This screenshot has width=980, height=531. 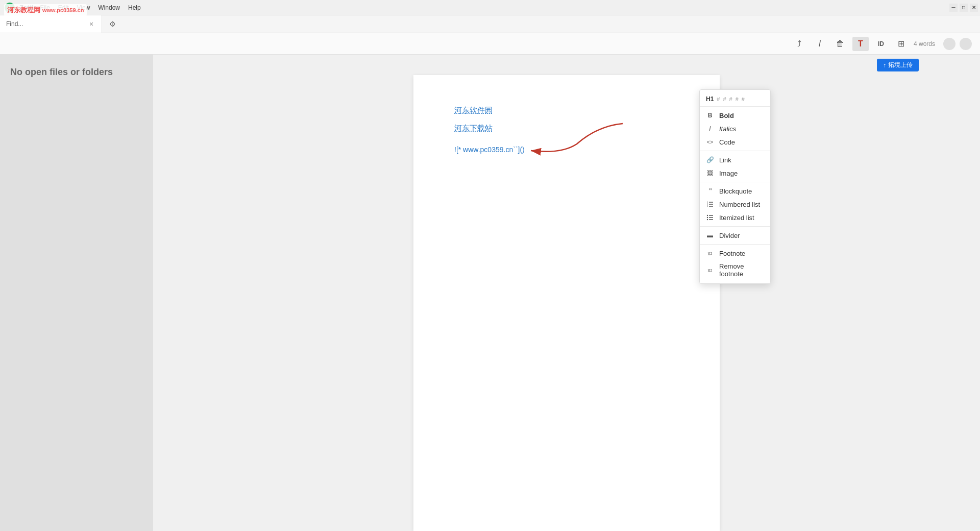 What do you see at coordinates (718, 99) in the screenshot?
I see `heading-h2: #` at bounding box center [718, 99].